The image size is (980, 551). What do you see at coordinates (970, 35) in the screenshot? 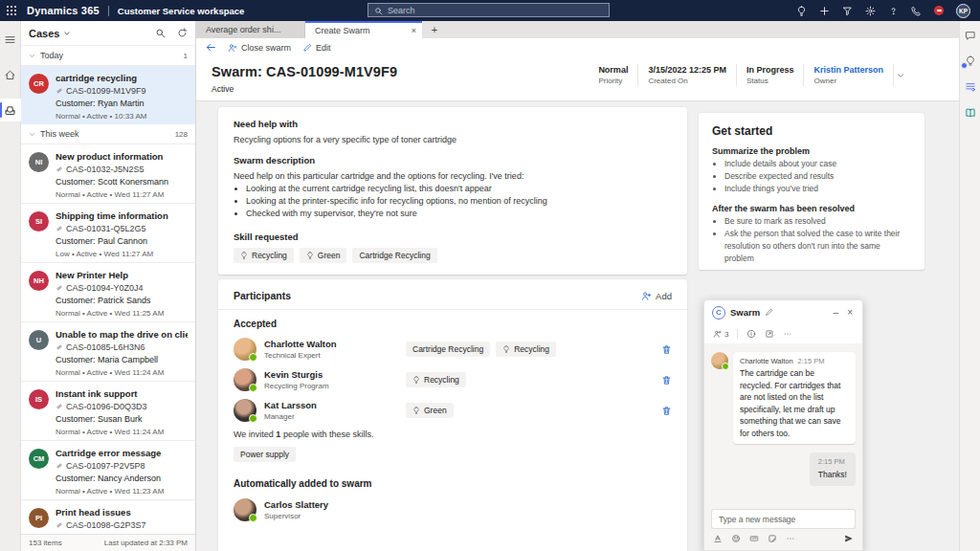
I see `rail-button-chat` at bounding box center [970, 35].